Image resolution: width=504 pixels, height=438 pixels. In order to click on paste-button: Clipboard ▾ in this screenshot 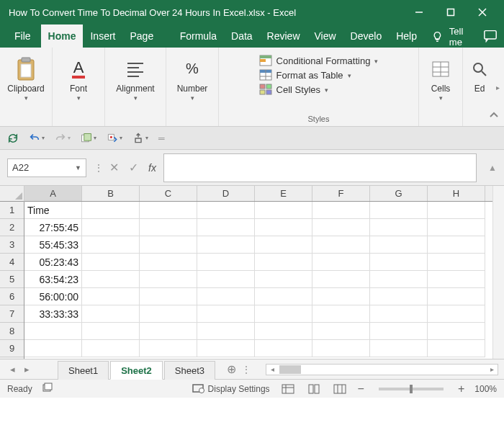, I will do `click(26, 79)`.